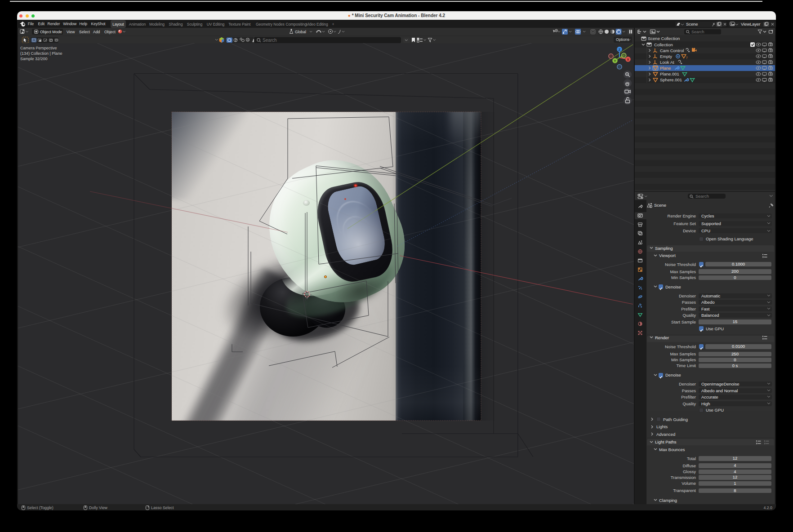 The image size is (793, 532). Describe the element at coordinates (687, 58) in the screenshot. I see `svg-text: 7` at that location.